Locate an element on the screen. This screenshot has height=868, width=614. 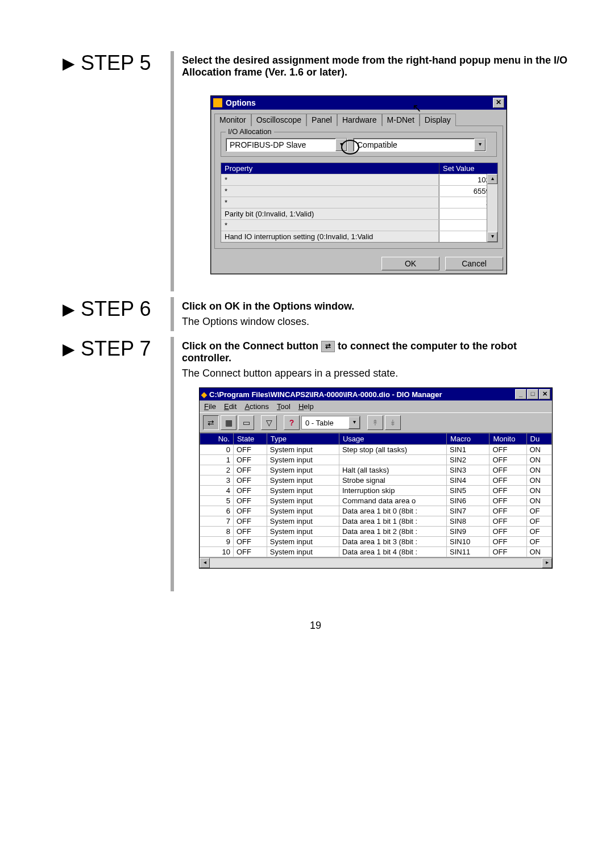
property-row: Parity bit (0:Invalid, 1:Valid)1 is located at coordinates (359, 214).